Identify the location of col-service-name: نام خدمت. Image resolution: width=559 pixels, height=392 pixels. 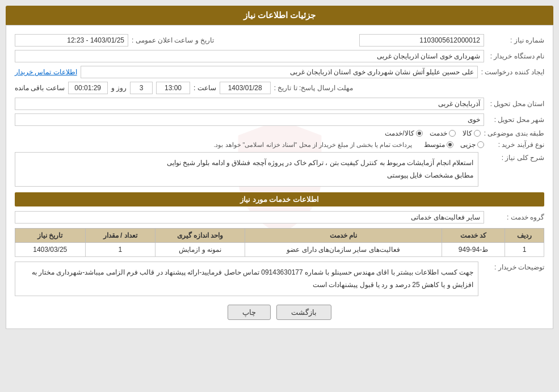
(344, 236).